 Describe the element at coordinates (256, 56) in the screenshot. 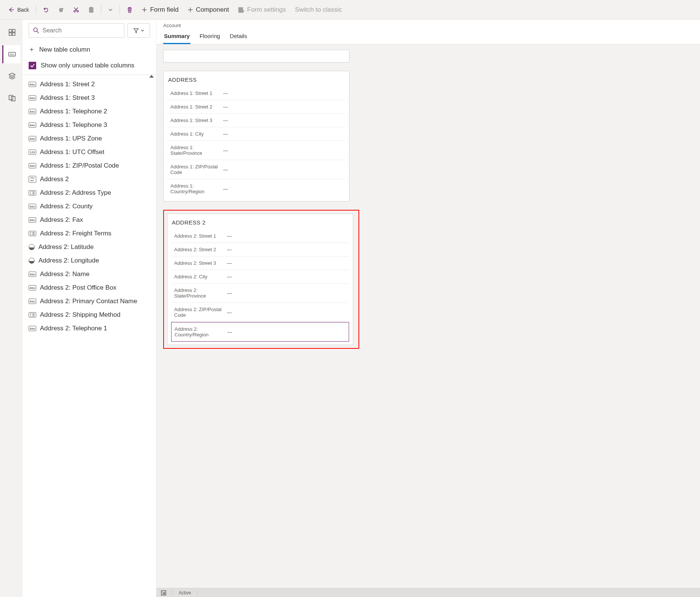

I see `empty-section` at that location.